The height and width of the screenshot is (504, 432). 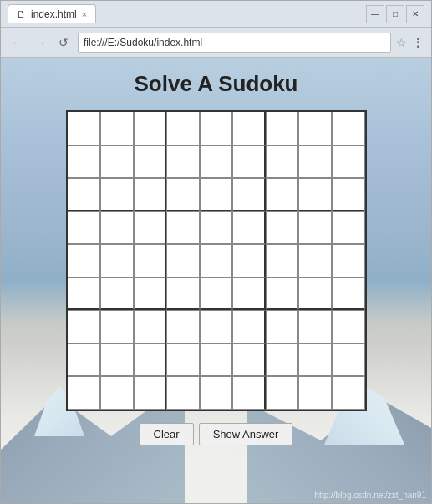 What do you see at coordinates (418, 43) in the screenshot?
I see `browser-menu-button: ⋮` at bounding box center [418, 43].